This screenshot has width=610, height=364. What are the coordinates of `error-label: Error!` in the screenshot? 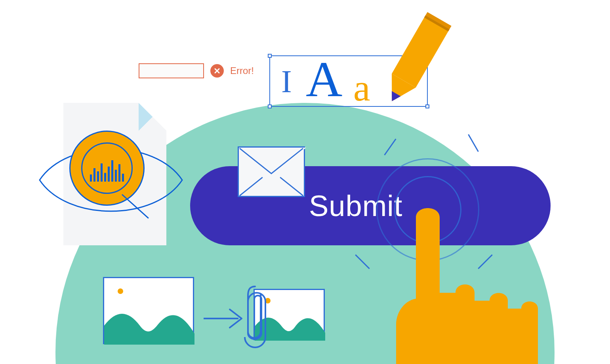 It's located at (242, 71).